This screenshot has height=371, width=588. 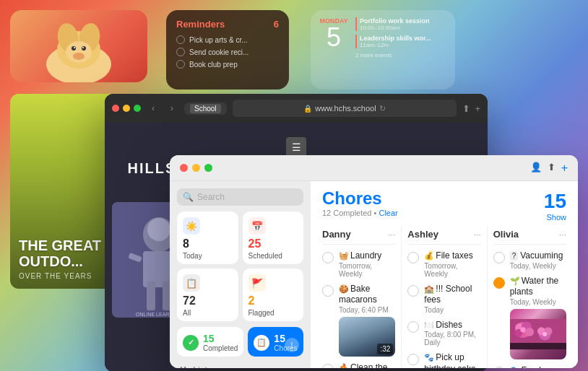 What do you see at coordinates (529, 297) in the screenshot?
I see `column-olivia: Olivia ··· ?Vacuuming Today, Weekly` at bounding box center [529, 297].